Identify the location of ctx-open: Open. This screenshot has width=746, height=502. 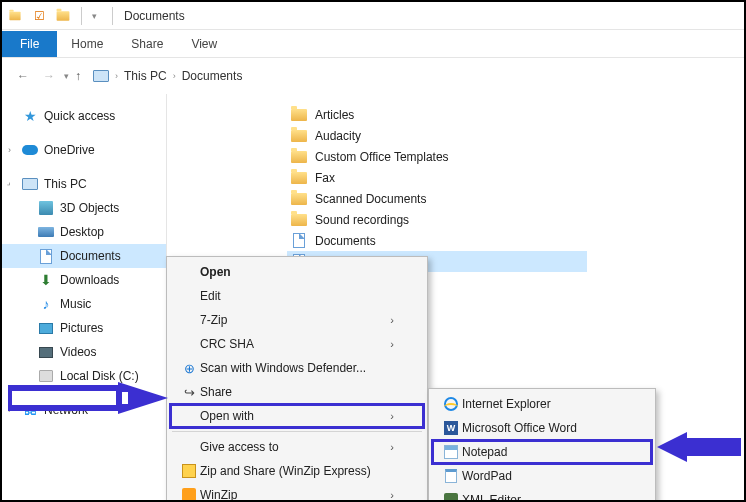
(297, 272).